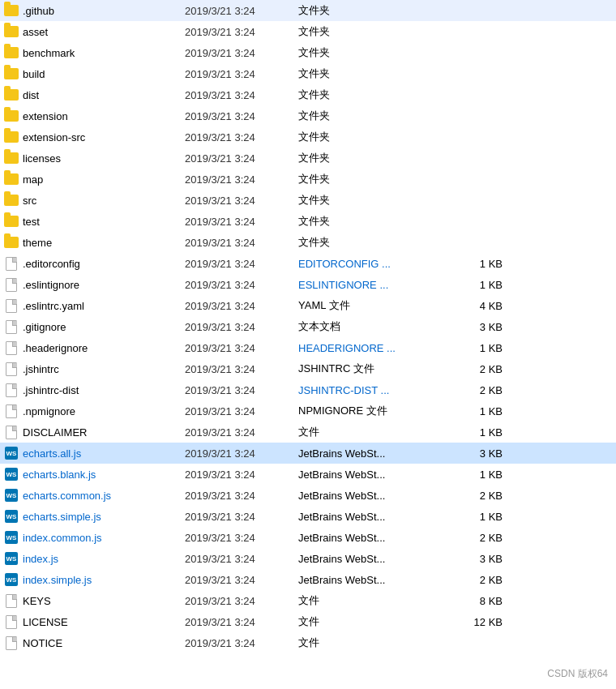  Describe the element at coordinates (308, 263) in the screenshot. I see `table-row: .editorconfig2019/3/21 3:24EDITORCONFIG …` at that location.